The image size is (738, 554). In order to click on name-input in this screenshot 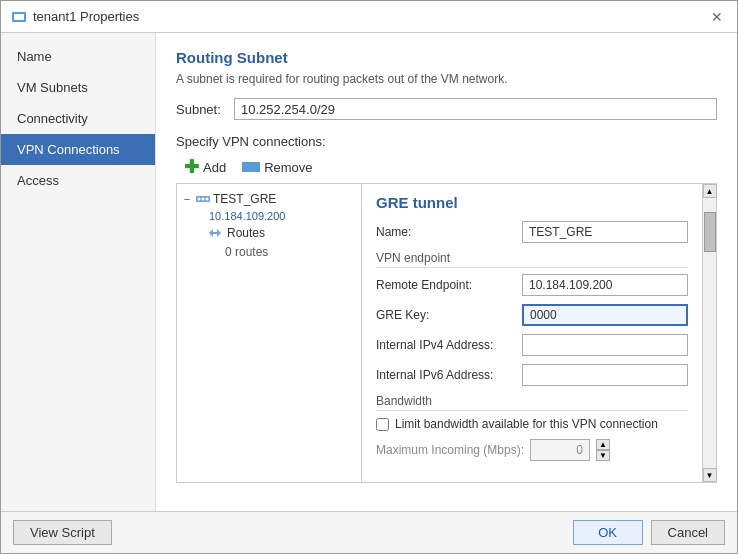, I will do `click(605, 232)`.